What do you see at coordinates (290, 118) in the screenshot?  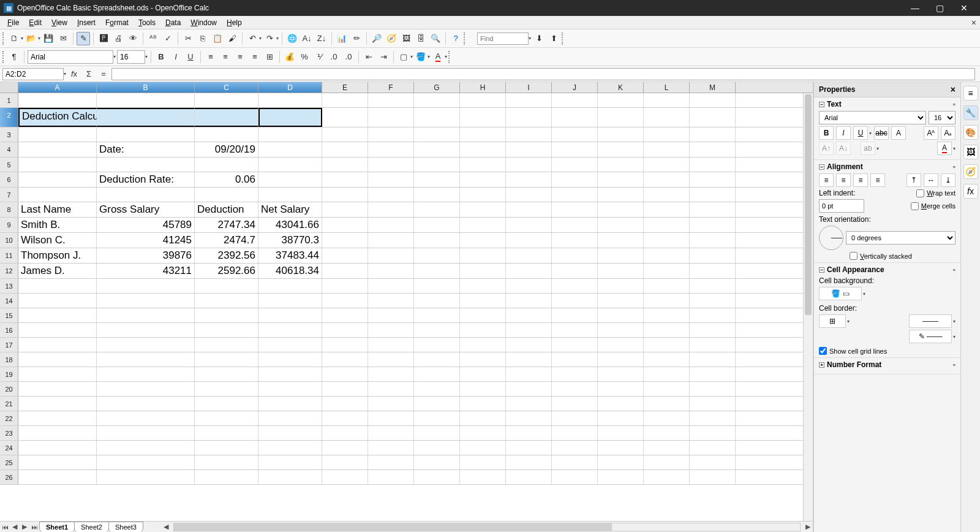 I see `cell-D2` at bounding box center [290, 118].